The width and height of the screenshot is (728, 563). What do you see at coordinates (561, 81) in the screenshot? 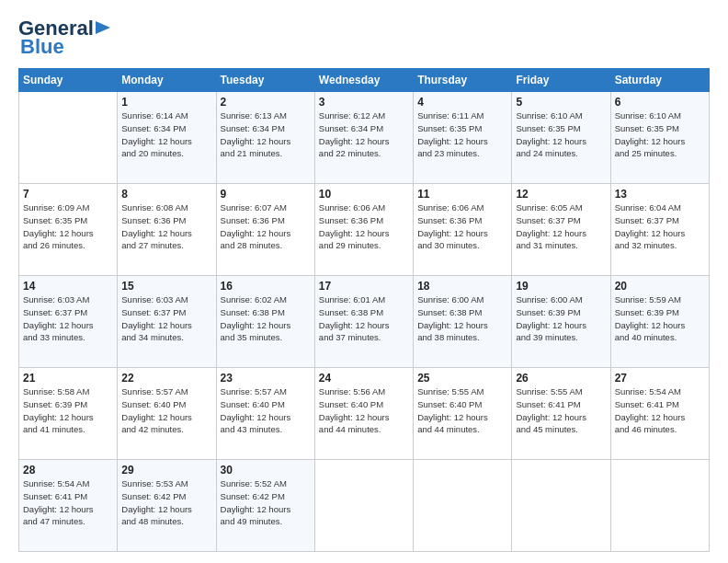
I see `weekday-header-friday: Friday` at bounding box center [561, 81].